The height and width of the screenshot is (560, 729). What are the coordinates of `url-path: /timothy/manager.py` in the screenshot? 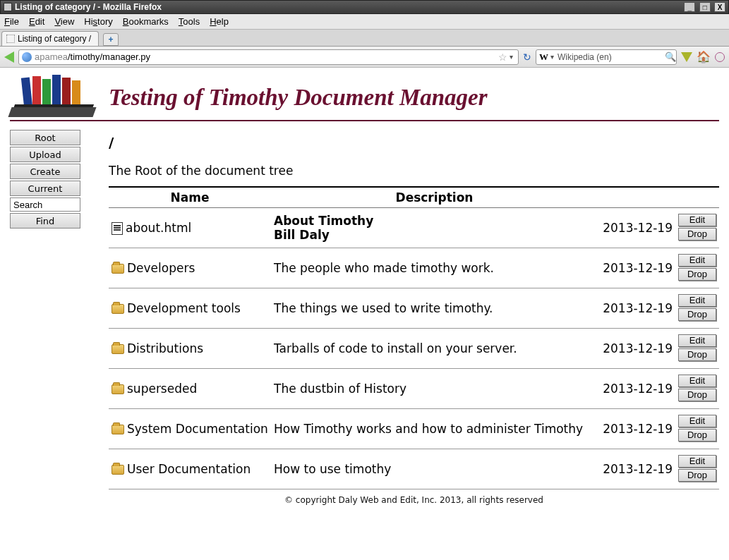 It's located at (109, 56).